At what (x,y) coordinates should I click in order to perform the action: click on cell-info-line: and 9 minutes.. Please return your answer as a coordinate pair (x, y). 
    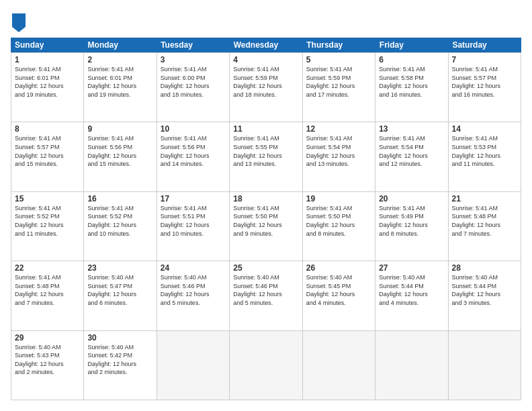
    Looking at the image, I should click on (266, 234).